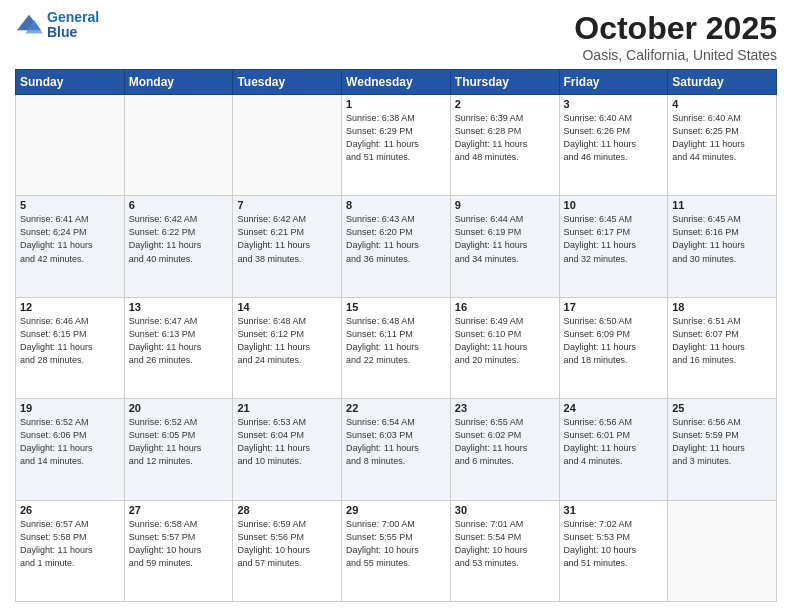  What do you see at coordinates (676, 28) in the screenshot?
I see `month-title: October 2025` at bounding box center [676, 28].